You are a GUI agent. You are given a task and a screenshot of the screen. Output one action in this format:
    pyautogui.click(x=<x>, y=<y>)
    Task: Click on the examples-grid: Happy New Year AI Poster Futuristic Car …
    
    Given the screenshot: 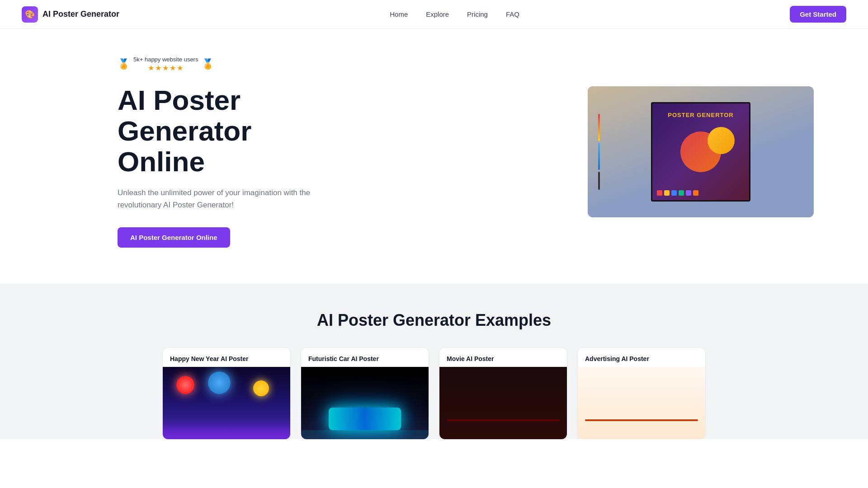 What is the action you would take?
    pyautogui.click(x=434, y=394)
    